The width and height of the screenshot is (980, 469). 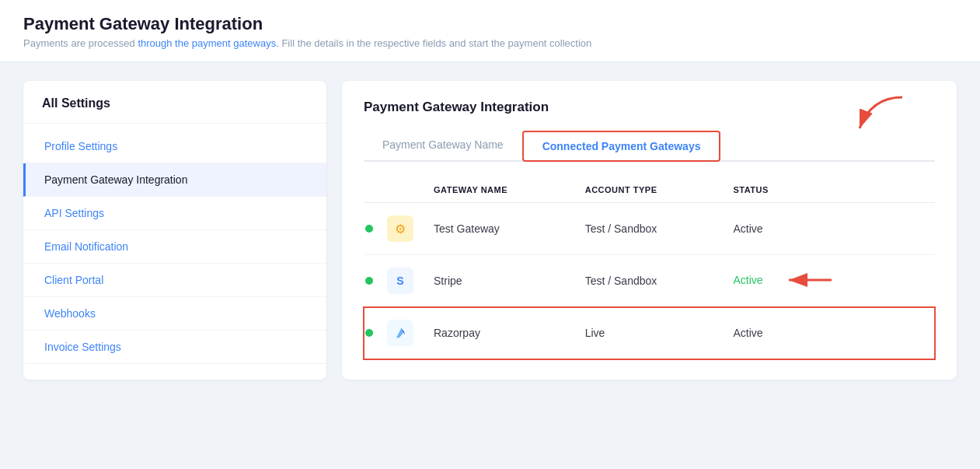 What do you see at coordinates (400, 333) in the screenshot?
I see `gateway-icon-razorpay` at bounding box center [400, 333].